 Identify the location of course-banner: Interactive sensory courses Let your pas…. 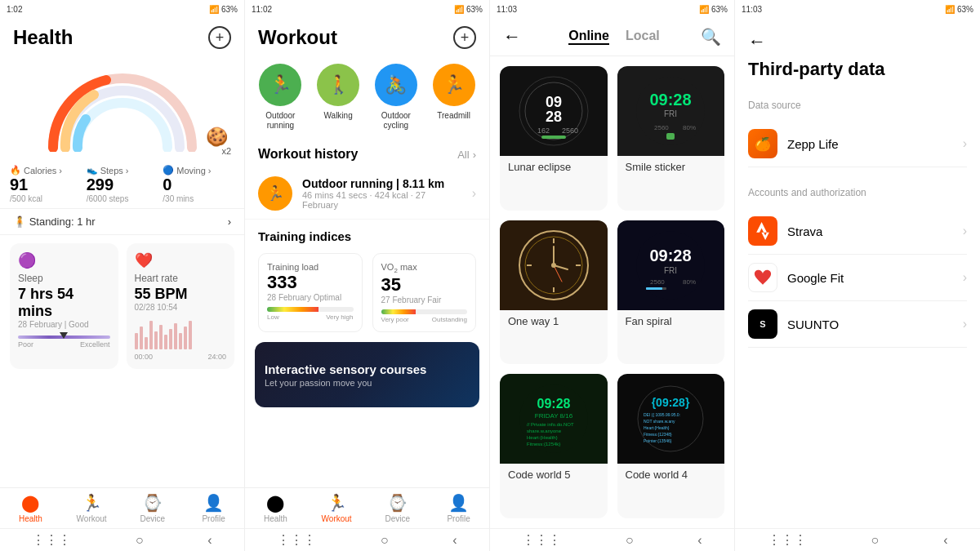
(368, 375).